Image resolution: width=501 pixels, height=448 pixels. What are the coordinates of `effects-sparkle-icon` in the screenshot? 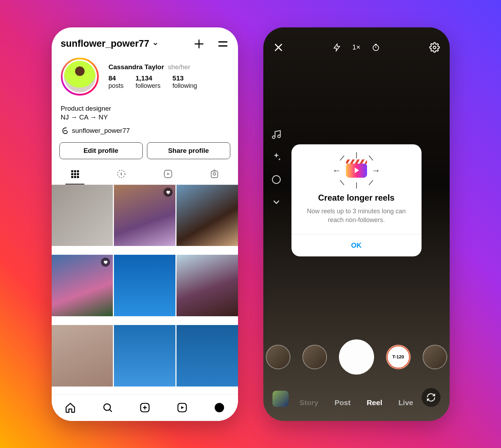 It's located at (276, 157).